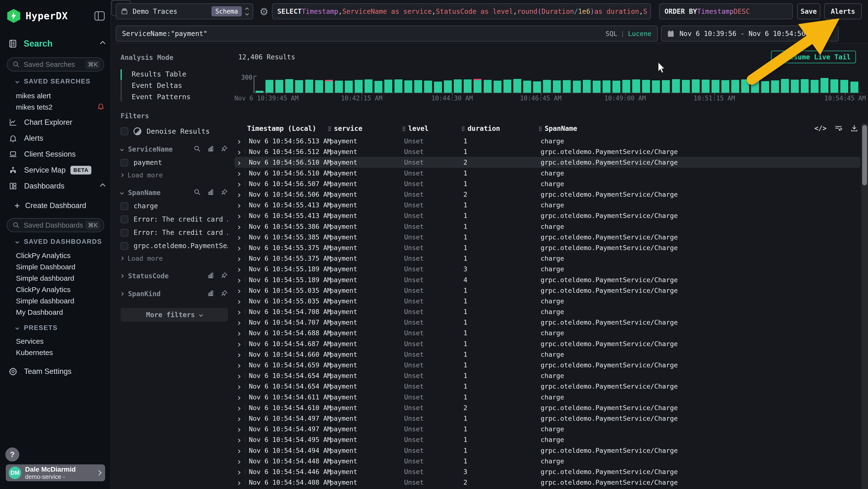 This screenshot has width=868, height=489. I want to click on filter-group-header: SpanKind, so click(174, 294).